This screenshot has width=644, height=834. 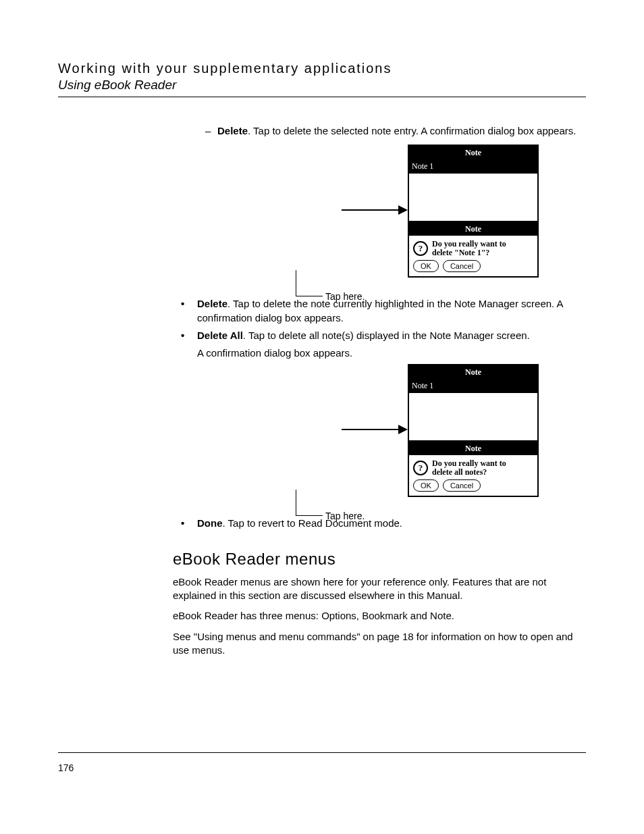 I want to click on section-heading: eBook Reader menus, so click(x=379, y=559).